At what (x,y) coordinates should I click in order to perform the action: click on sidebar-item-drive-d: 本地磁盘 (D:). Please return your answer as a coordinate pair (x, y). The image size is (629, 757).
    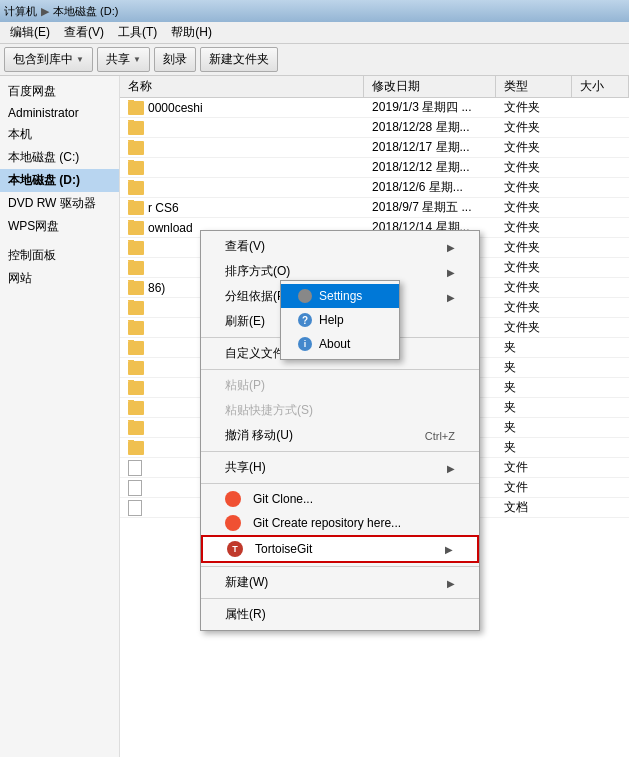
    Looking at the image, I should click on (60, 180).